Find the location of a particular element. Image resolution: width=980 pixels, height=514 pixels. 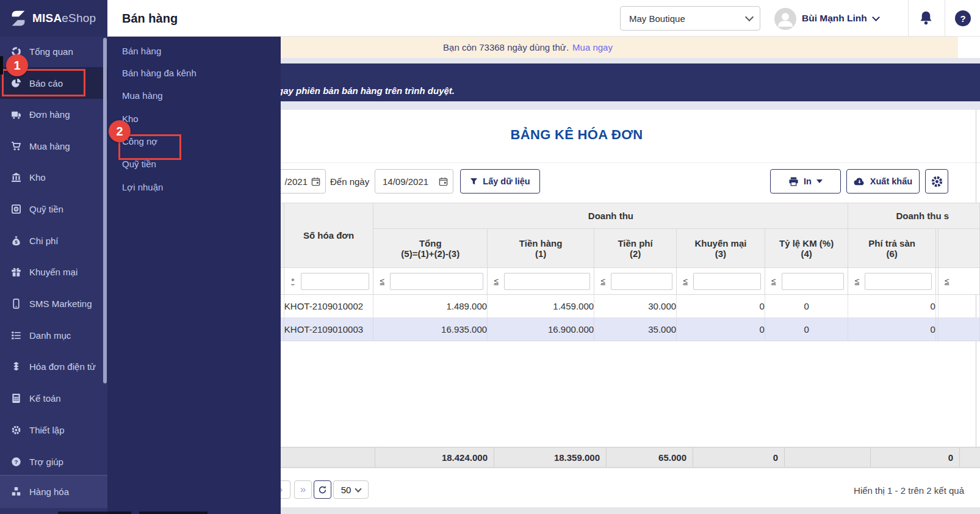

user-menu: Bùi Mạnh Linh is located at coordinates (840, 18).